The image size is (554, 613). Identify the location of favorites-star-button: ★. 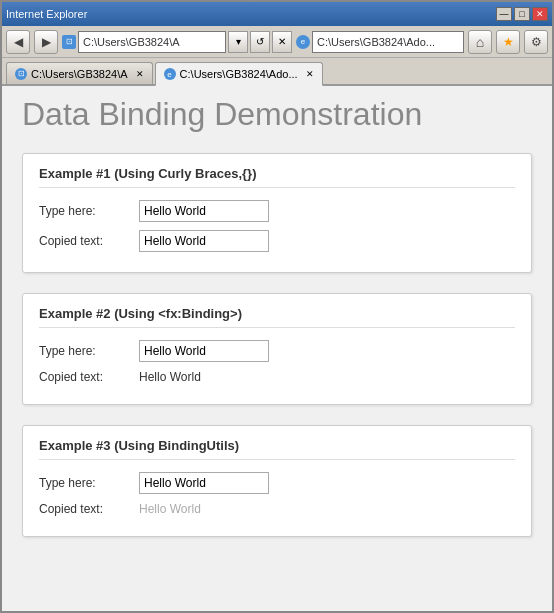
(508, 42).